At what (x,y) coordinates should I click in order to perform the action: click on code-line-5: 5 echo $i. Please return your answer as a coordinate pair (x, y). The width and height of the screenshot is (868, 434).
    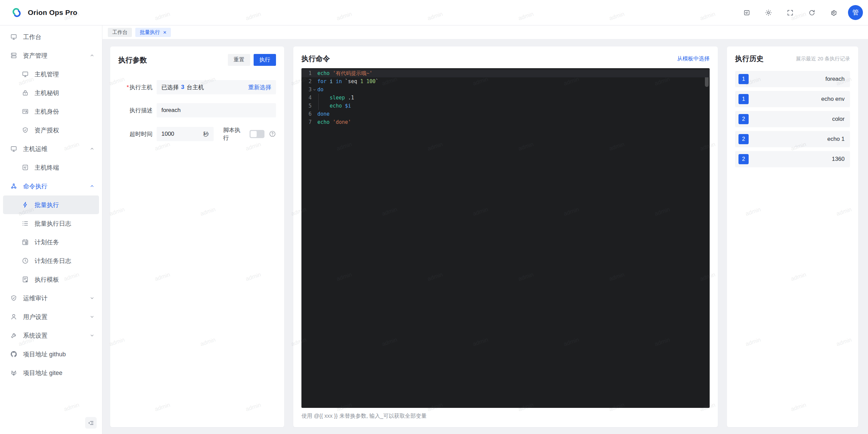
    Looking at the image, I should click on (506, 106).